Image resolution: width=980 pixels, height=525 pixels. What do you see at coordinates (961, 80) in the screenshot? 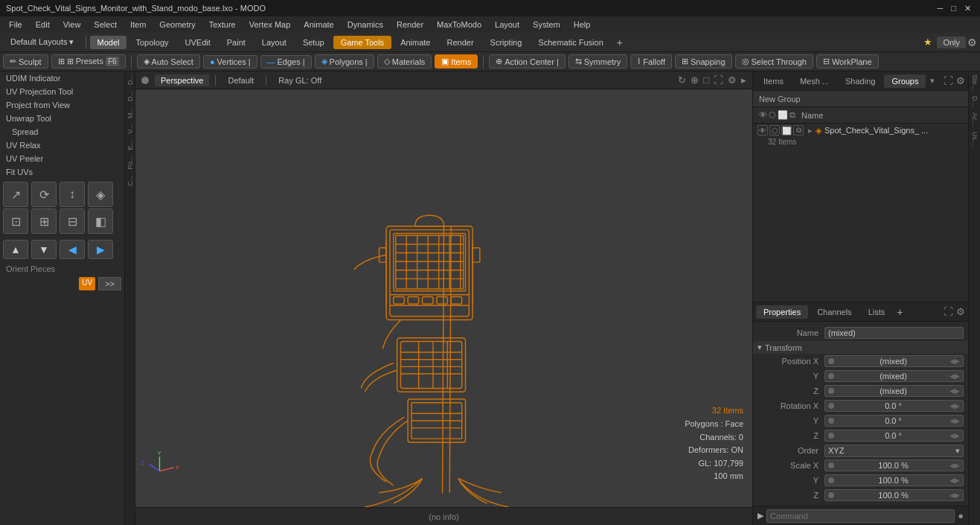
I see `right-settings-icon: ⚙` at bounding box center [961, 80].